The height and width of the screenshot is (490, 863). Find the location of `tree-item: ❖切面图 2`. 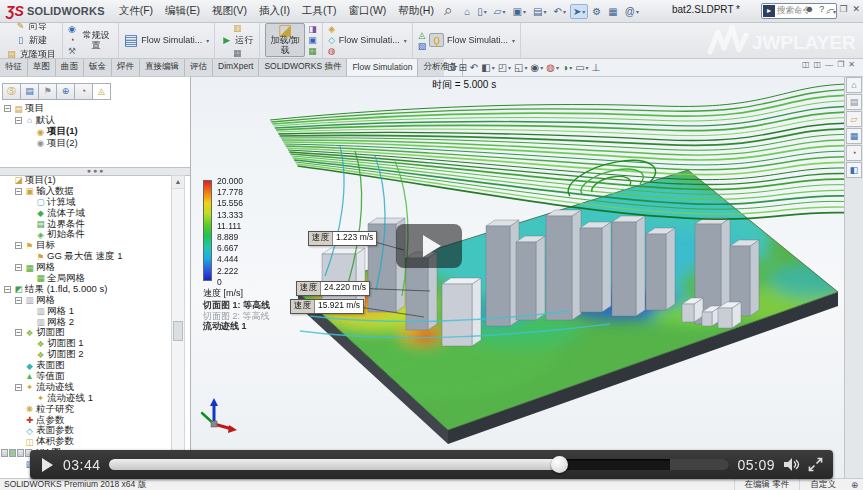

tree-item: ❖切面图 2 is located at coordinates (88, 354).